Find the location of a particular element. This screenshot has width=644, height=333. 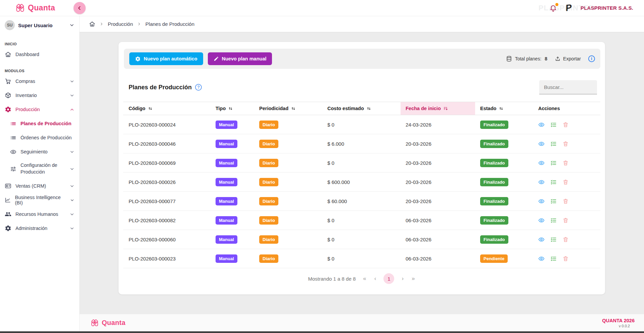

column-header-costo: Costo estimado is located at coordinates (364, 108).